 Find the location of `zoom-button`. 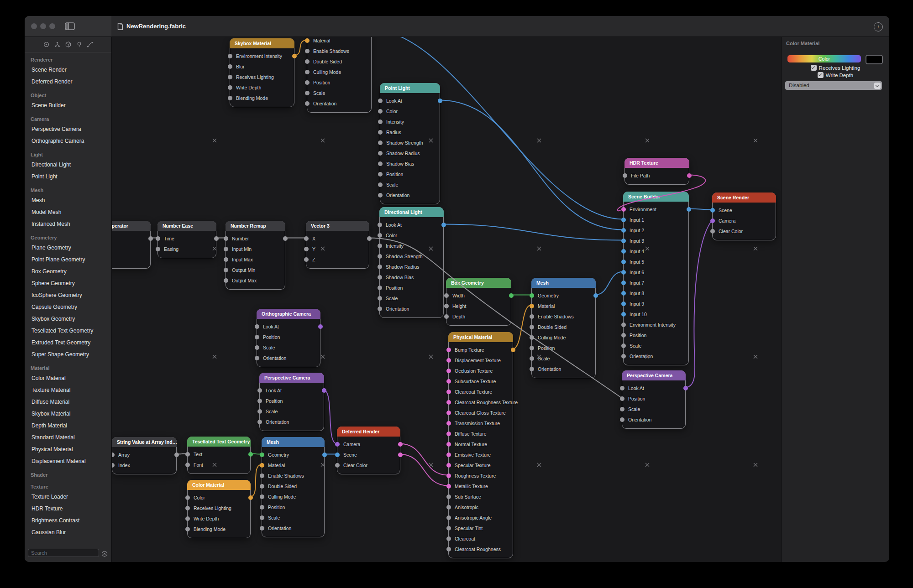

zoom-button is located at coordinates (52, 26).